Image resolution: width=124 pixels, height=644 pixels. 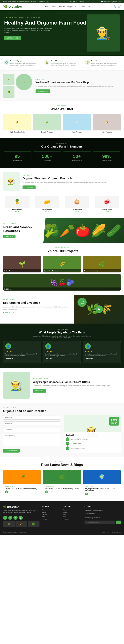 What do you see at coordinates (62, 86) in the screenshot?
I see `about-strip: 🌾 🥦 👨‍🌾 ABOUT US We Have Expert Instruct…` at bounding box center [62, 86].